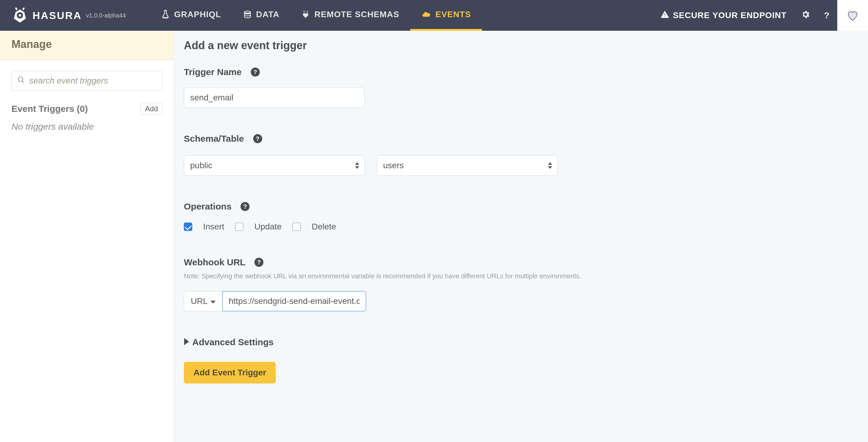 The image size is (868, 442). Describe the element at coordinates (274, 98) in the screenshot. I see `trigger-name-input` at that location.